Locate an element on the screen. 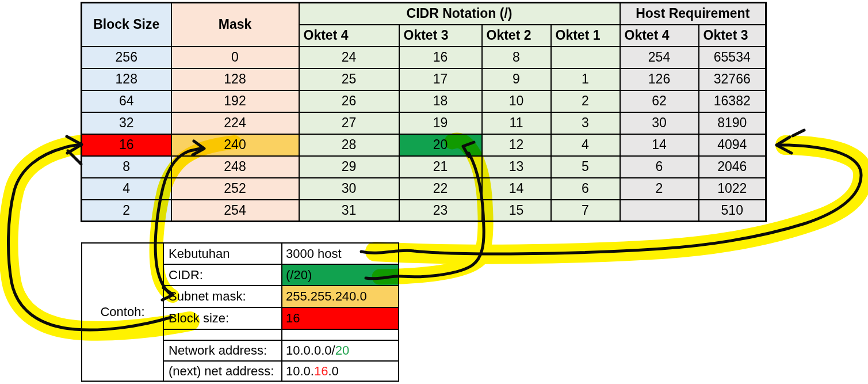 The image size is (868, 384). cell: 8190 is located at coordinates (733, 123).